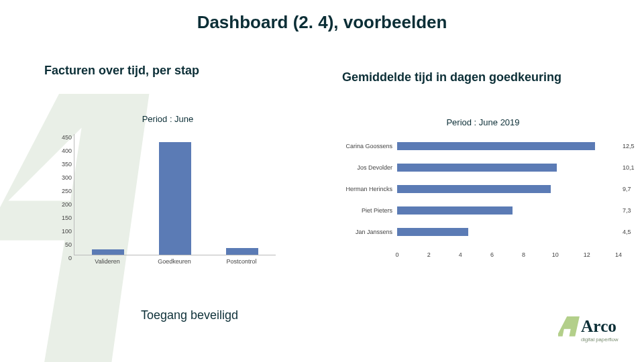 This screenshot has height=362, width=644. What do you see at coordinates (168, 119) in the screenshot?
I see `chart1-title: Period : June` at bounding box center [168, 119].